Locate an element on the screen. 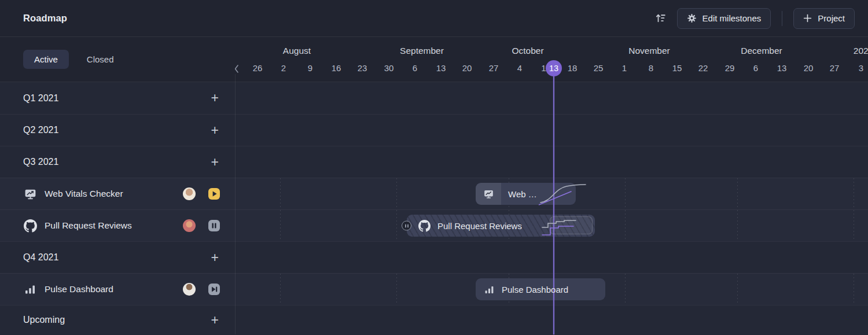  edit-milestones-button: Edit milestones is located at coordinates (724, 19).